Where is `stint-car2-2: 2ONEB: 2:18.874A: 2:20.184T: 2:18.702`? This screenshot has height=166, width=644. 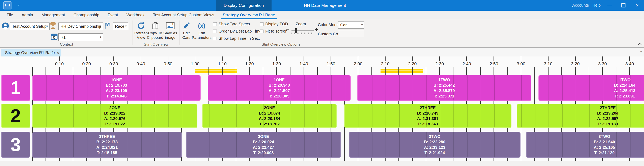 stint-car2-2: 2ONEB: 2:18.874A: 2:20.184T: 2:18.702 is located at coordinates (270, 116).